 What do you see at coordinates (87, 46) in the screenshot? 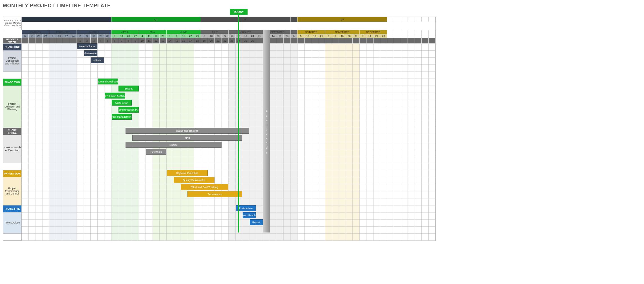
I see `gantt-bar: Project Charter` at bounding box center [87, 46].